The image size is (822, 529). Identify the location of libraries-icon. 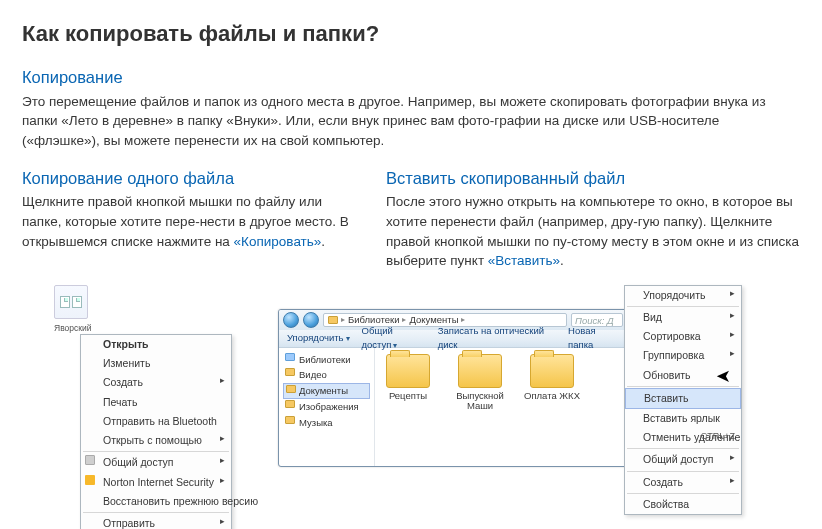
(290, 357).